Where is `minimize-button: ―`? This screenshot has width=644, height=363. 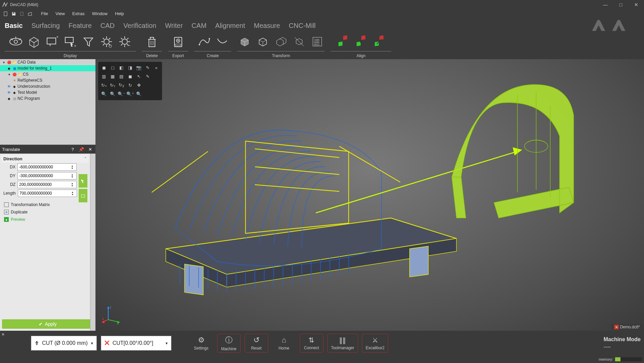
minimize-button: ― is located at coordinates (605, 5).